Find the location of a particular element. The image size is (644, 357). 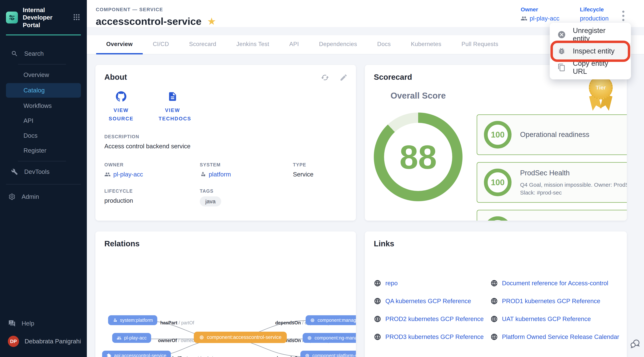

relations-graph: hasPart / partOf ownerOf / ownedBy apiPr… is located at coordinates (226, 294).